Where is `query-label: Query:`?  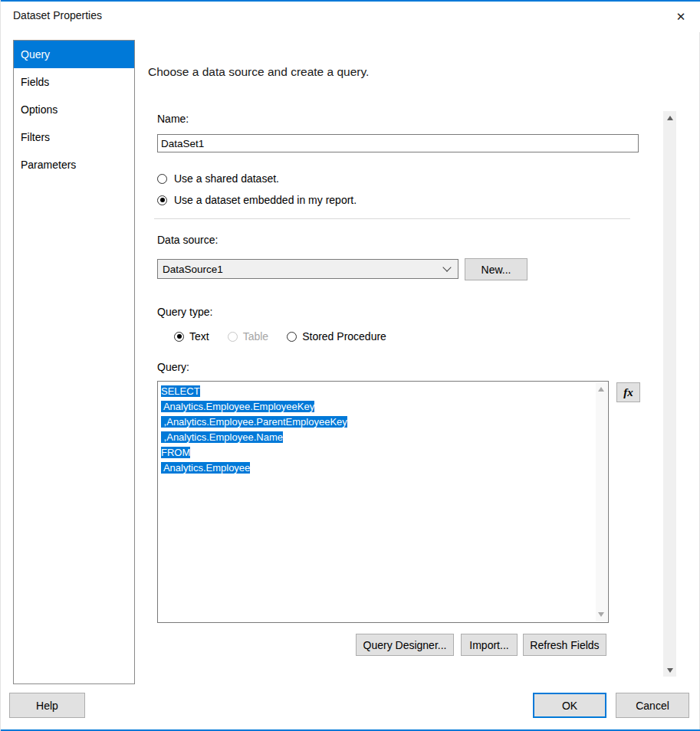
query-label: Query: is located at coordinates (173, 367).